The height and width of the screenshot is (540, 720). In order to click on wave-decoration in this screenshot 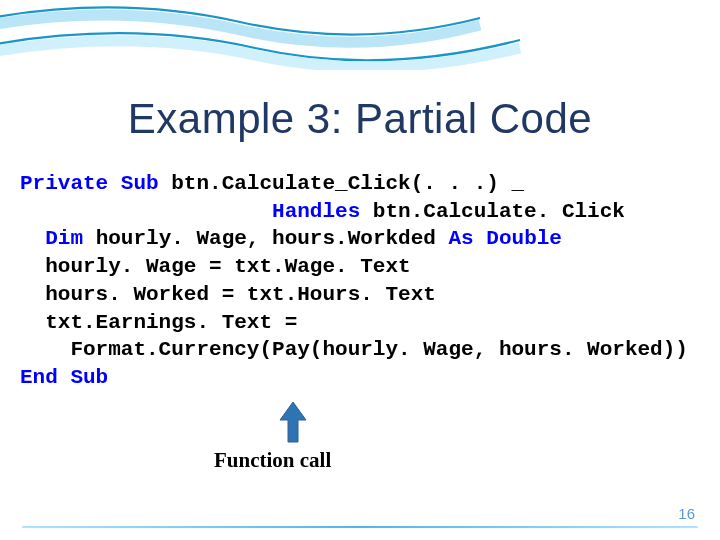, I will do `click(360, 35)`.